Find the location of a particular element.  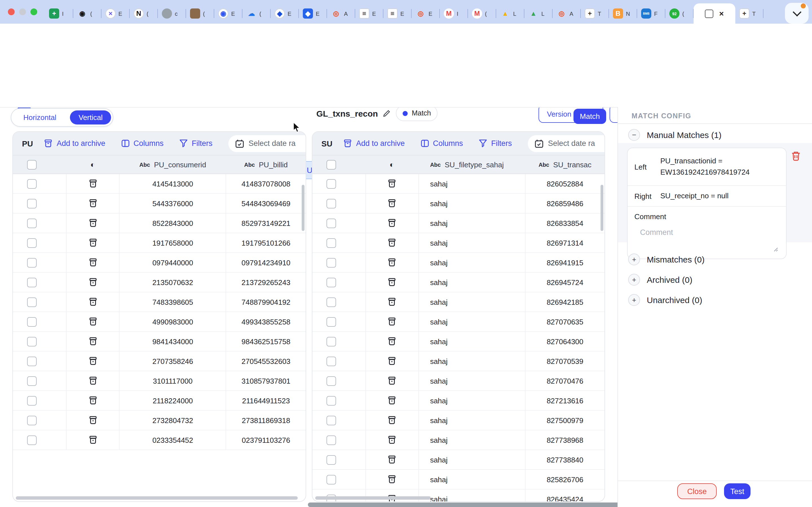

browser-tab: N ( is located at coordinates (144, 13).